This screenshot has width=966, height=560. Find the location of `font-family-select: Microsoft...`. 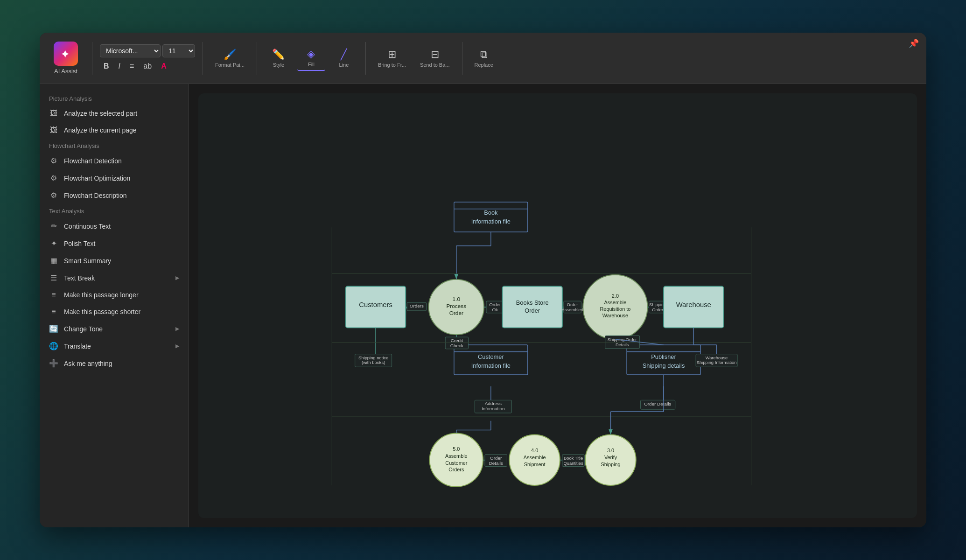

font-family-select: Microsoft... is located at coordinates (130, 51).